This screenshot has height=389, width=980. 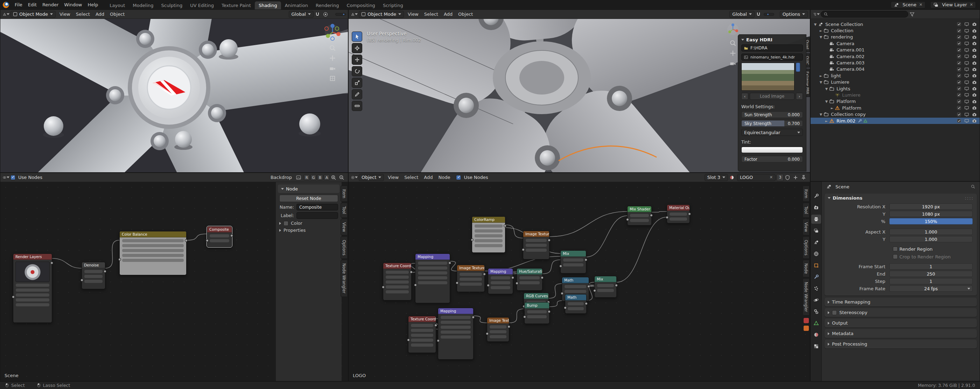 What do you see at coordinates (354, 177) in the screenshot?
I see `editor-type-shader-icon` at bounding box center [354, 177].